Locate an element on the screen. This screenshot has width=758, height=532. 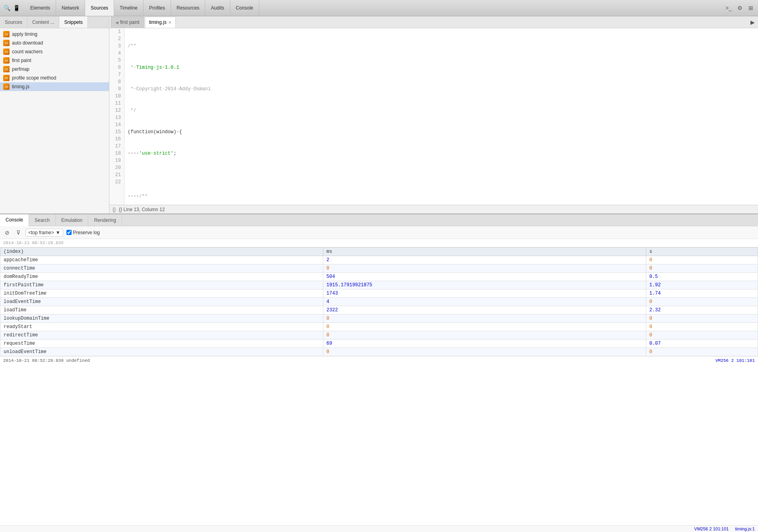
code-tab-timing-js: timing.js ✕ is located at coordinates (160, 22).